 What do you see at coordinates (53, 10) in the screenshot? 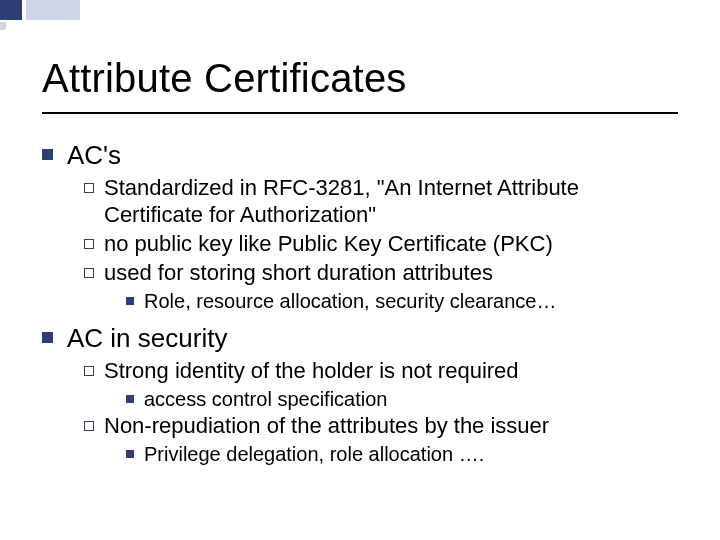
I see `accent-light-bar` at bounding box center [53, 10].